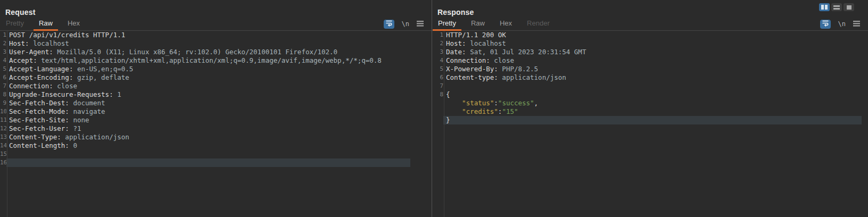 Image resolution: width=868 pixels, height=217 pixels. I want to click on code-segment-str: "15", so click(510, 112).